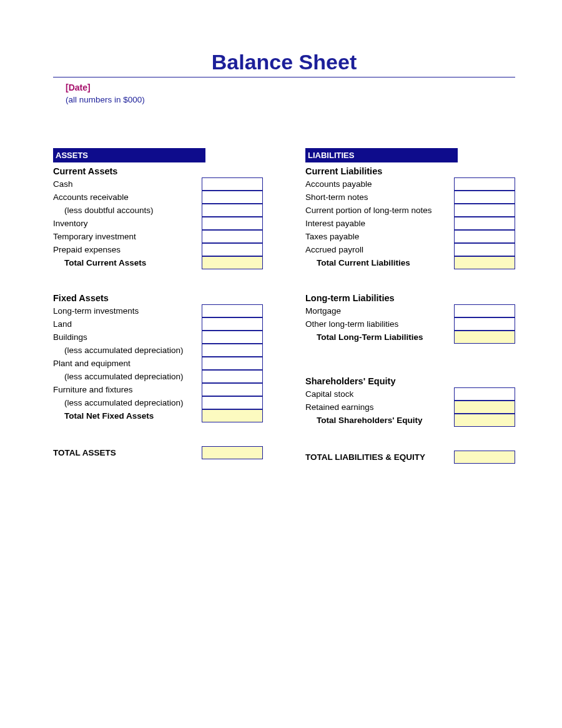 The width and height of the screenshot is (562, 728). I want to click on label-current-lt-notes: Current portion of long-term notes, so click(380, 210).